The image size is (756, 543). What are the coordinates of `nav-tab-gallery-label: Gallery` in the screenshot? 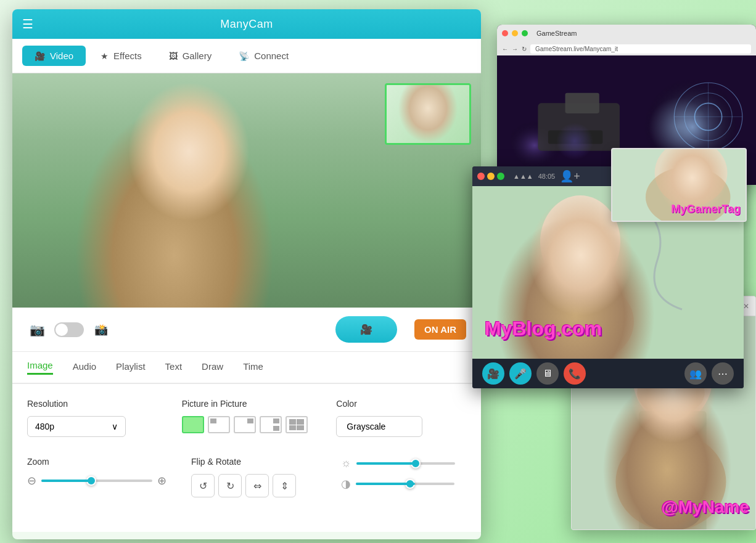 It's located at (197, 55).